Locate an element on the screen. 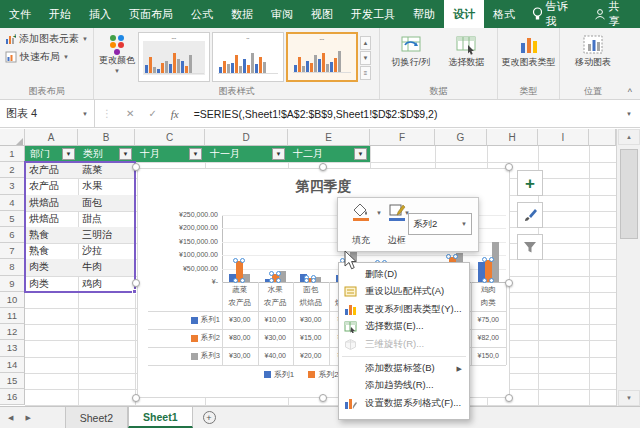 The image size is (640, 428). menu-item-更改系列图表类型Y: 更改系列图表类型(Y)... is located at coordinates (404, 310).